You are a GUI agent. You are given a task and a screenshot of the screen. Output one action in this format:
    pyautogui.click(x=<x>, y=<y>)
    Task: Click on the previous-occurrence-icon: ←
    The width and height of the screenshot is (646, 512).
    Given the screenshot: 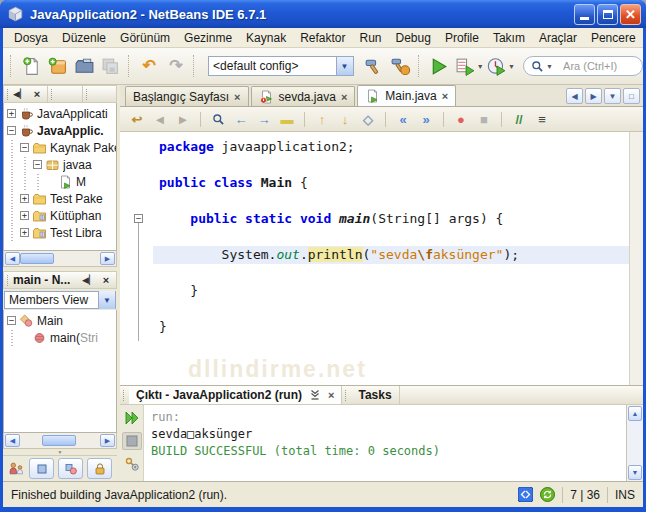 What is the action you would take?
    pyautogui.click(x=241, y=119)
    